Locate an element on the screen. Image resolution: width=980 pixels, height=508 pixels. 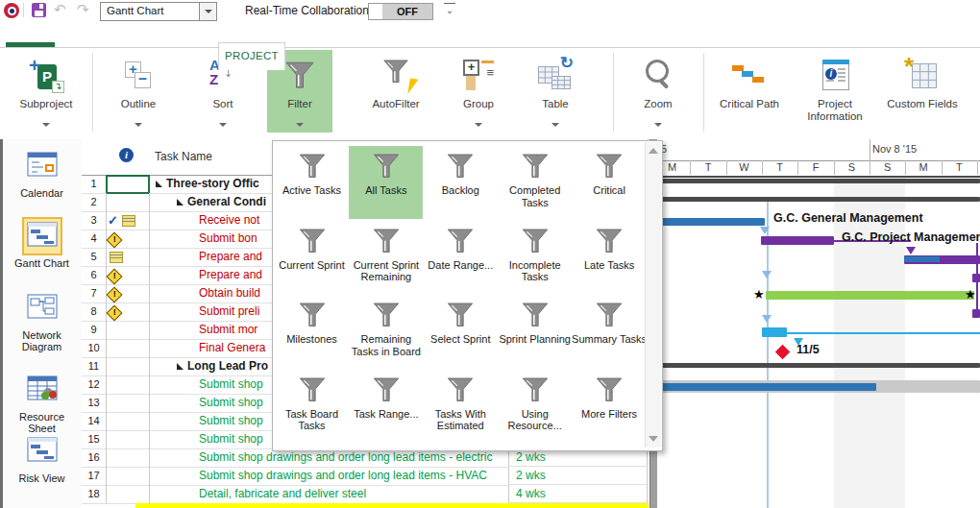
filter-option-task-board-tasks: Task Board Tasks is located at coordinates (311, 406).